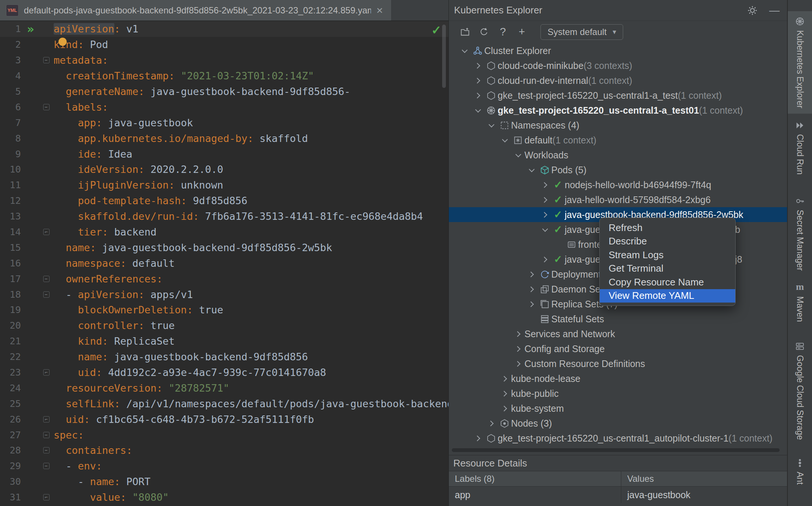 The height and width of the screenshot is (506, 812). What do you see at coordinates (10, 76) in the screenshot?
I see `line-number: 4` at bounding box center [10, 76].